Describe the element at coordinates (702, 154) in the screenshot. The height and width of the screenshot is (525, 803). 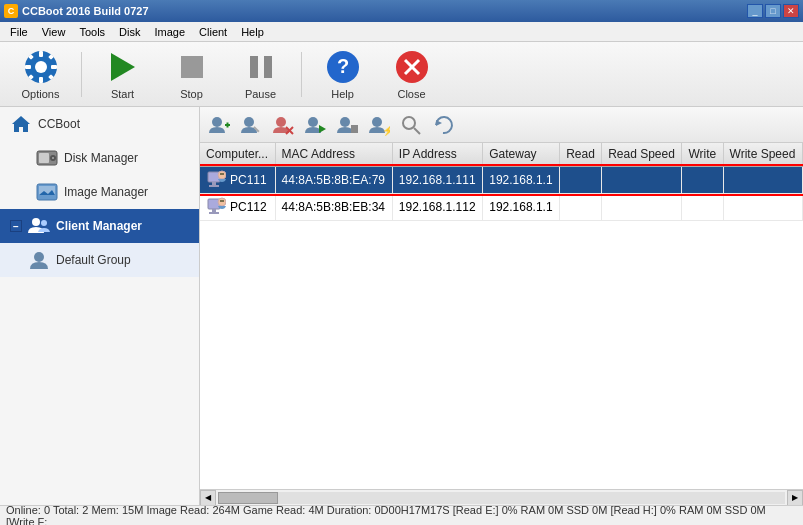
I see `col-write: Write` at that location.